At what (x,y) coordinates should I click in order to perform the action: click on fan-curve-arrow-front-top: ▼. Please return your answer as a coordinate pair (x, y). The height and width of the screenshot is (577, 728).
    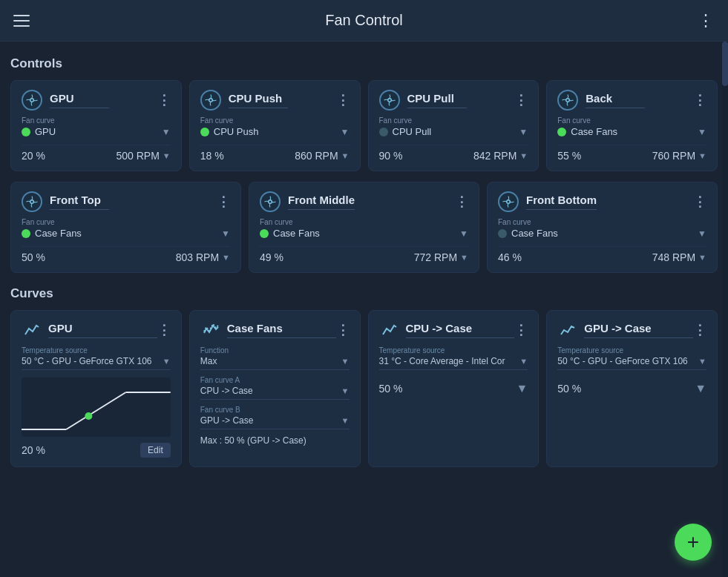
    Looking at the image, I should click on (226, 234).